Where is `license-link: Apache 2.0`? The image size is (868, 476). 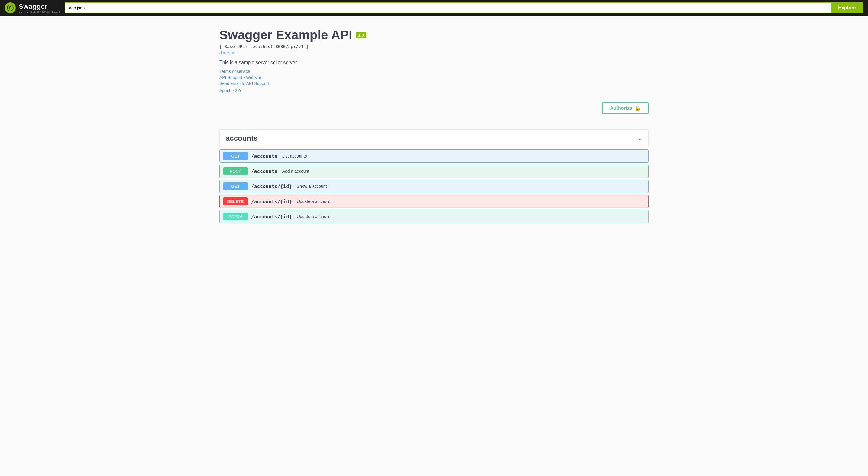 license-link: Apache 2.0 is located at coordinates (434, 91).